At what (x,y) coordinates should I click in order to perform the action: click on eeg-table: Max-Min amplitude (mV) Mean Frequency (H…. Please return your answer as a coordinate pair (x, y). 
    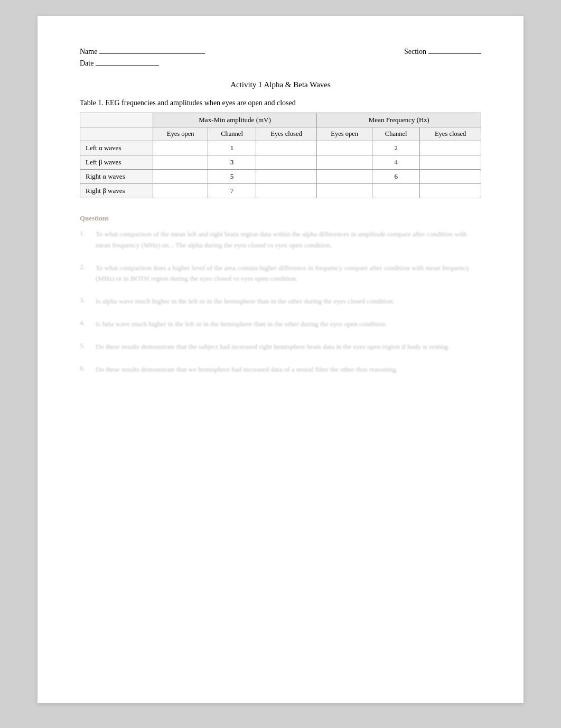
    Looking at the image, I should click on (280, 155).